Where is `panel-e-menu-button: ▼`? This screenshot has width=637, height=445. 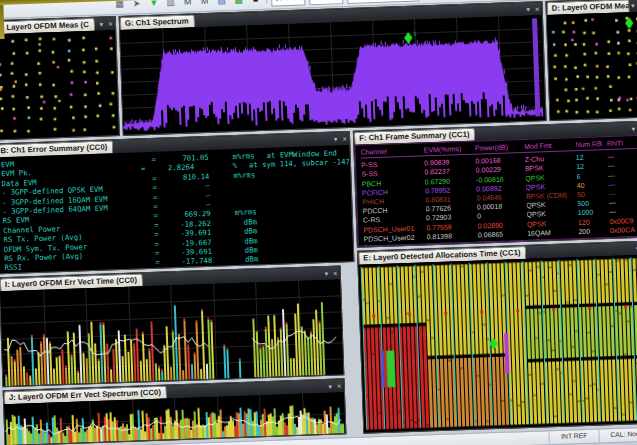
panel-e-menu-button: ▼ is located at coordinates (635, 250).